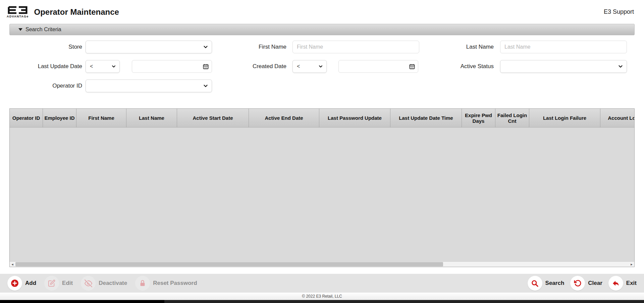 Image resolution: width=644 pixels, height=303 pixels. Describe the element at coordinates (327, 47) in the screenshot. I see `form-row-1: Store First Name Last Name` at that location.